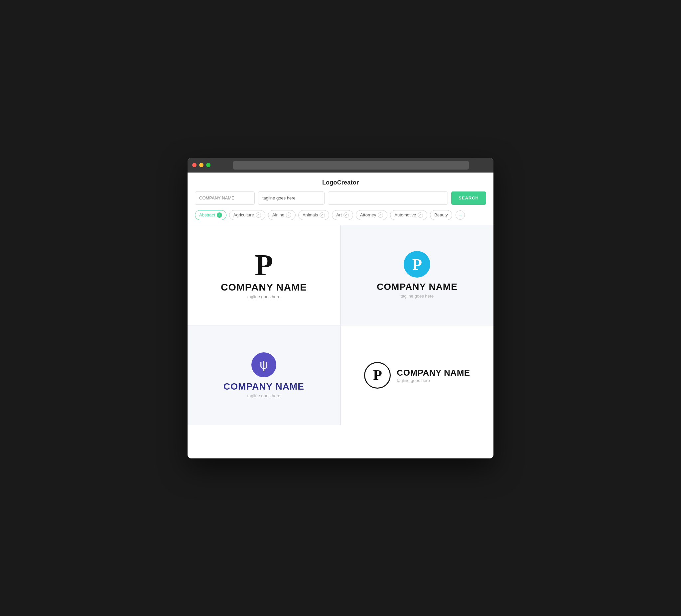 This screenshot has height=616, width=681. I want to click on logo4-company-name: COMPANY NAME, so click(433, 373).